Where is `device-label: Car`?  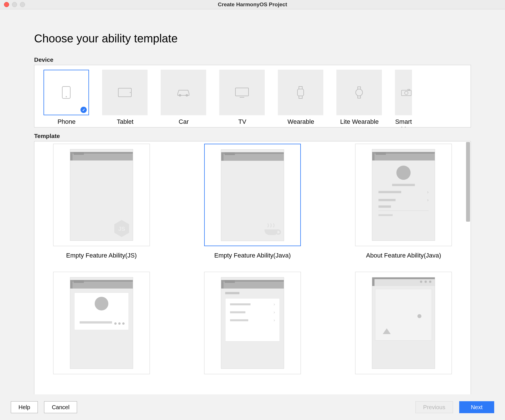 device-label: Car is located at coordinates (184, 122).